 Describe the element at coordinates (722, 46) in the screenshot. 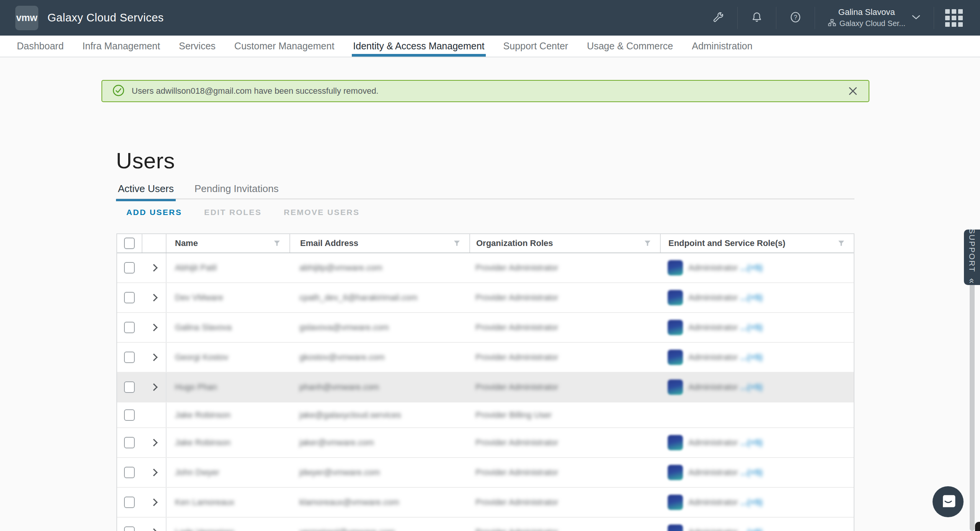

I see `nav-item-administration: Administration` at that location.